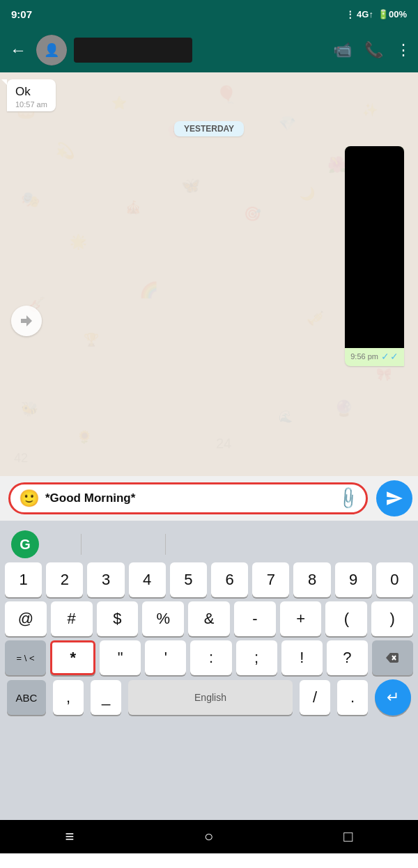 The image size is (418, 868). Describe the element at coordinates (189, 498) in the screenshot. I see `message-input: *Good Morning*` at that location.